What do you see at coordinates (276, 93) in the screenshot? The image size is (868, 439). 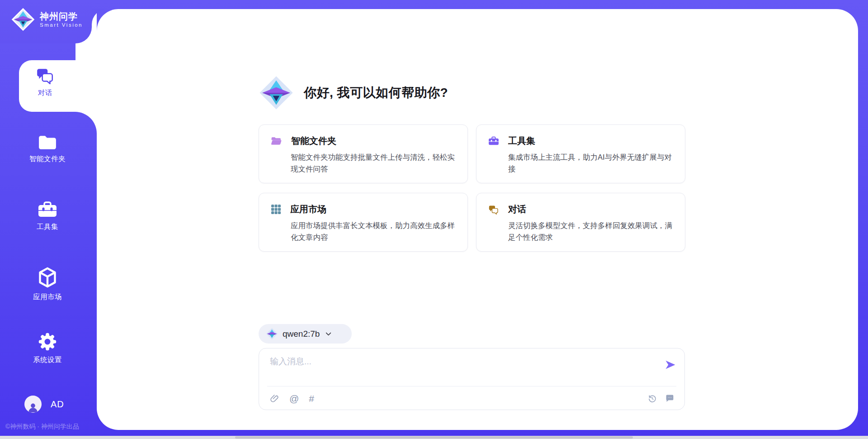 I see `assistant-diamond-icon` at bounding box center [276, 93].